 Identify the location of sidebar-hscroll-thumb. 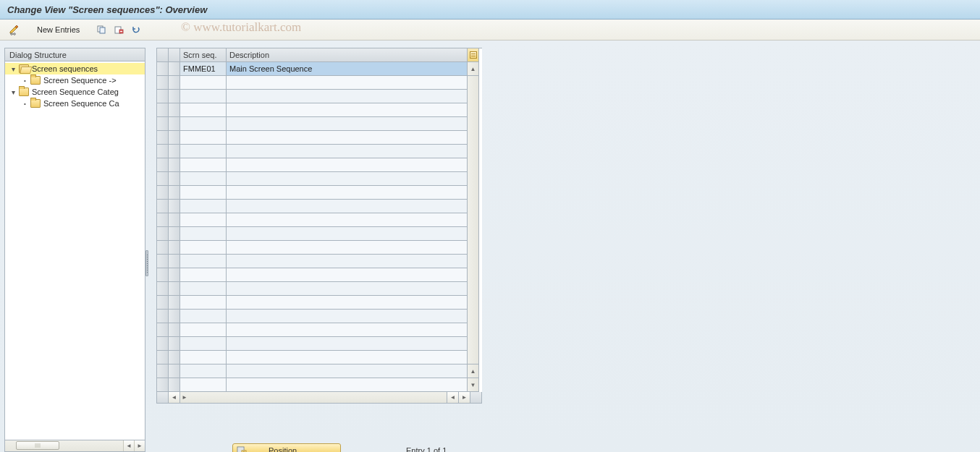
(38, 445).